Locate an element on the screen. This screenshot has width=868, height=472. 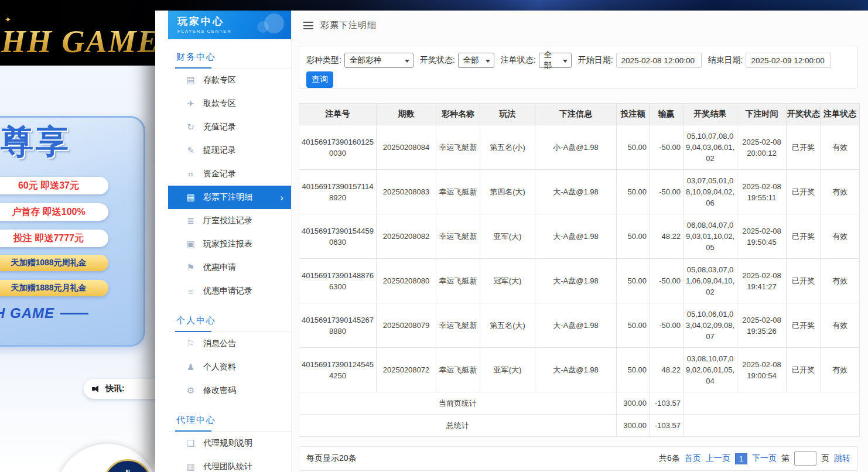
end-date-input is located at coordinates (788, 60).